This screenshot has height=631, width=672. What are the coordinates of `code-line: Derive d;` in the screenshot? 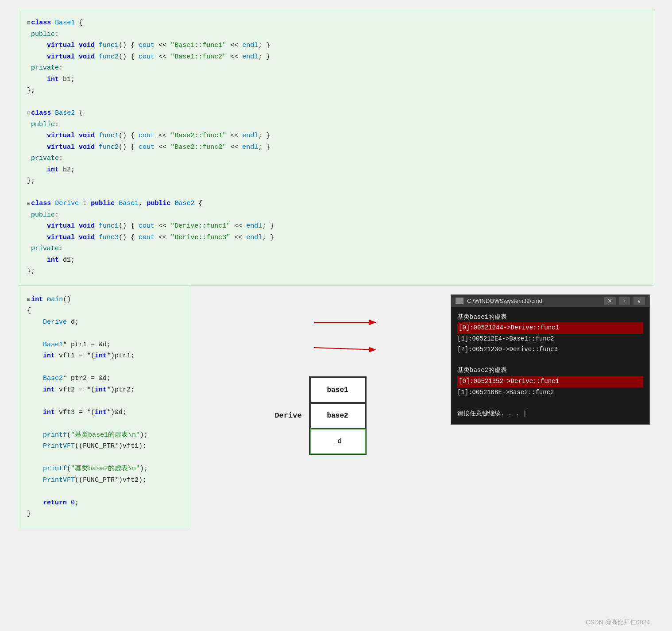 It's located at (104, 322).